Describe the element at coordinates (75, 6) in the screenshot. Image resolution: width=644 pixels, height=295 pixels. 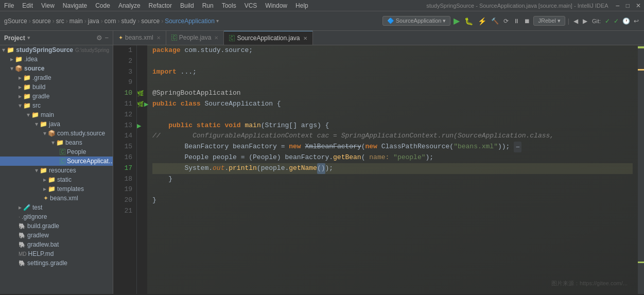
I see `menu-item-navigate: Navigate` at that location.